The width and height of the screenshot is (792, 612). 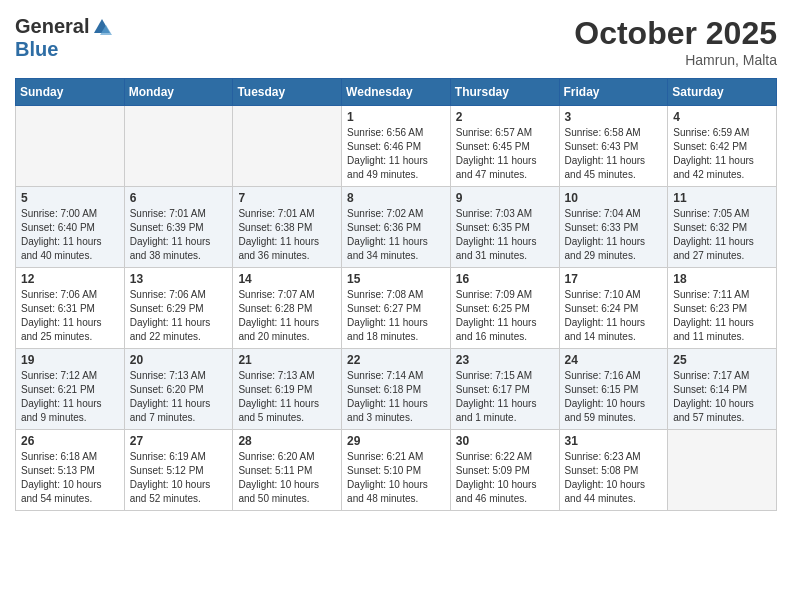 I want to click on day-info: Sunrise: 7:17 AMSunset: 6:14 PMDaylight:…, so click(x=722, y=397).